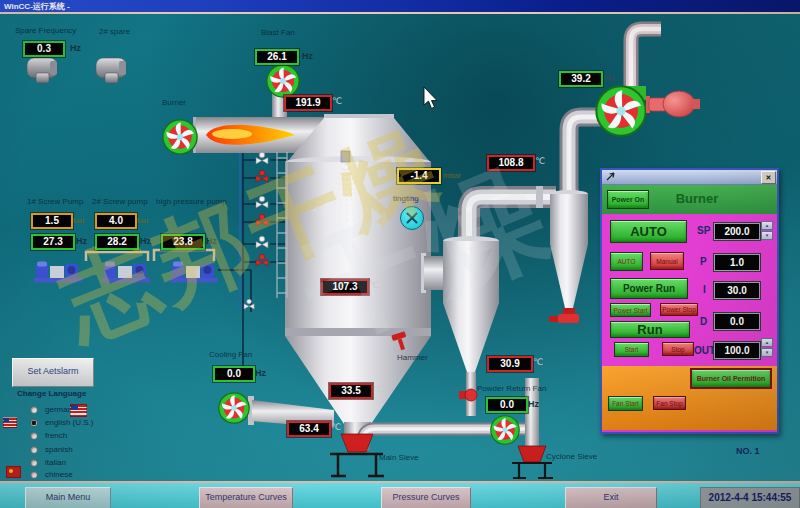 This screenshot has height=508, width=800. What do you see at coordinates (192, 202) in the screenshot?
I see `pump3-label: high pressure pump` at bounding box center [192, 202].